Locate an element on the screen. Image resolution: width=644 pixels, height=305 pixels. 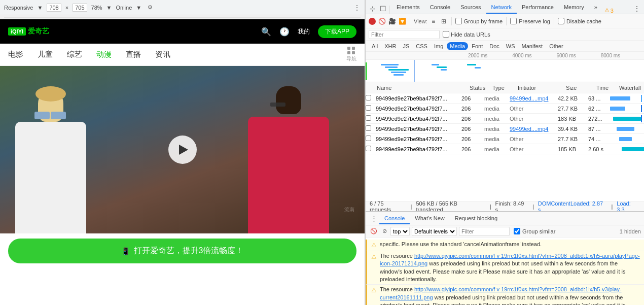
warning-badge: ⚠ 3 is located at coordinates (609, 10).